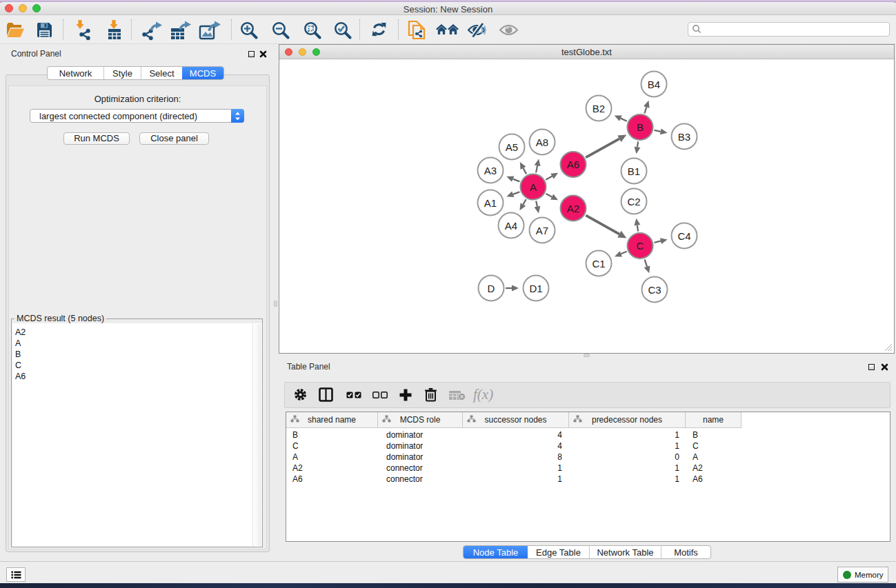 This screenshot has width=896, height=588. Describe the element at coordinates (599, 109) in the screenshot. I see `svg-text: B2` at that location.